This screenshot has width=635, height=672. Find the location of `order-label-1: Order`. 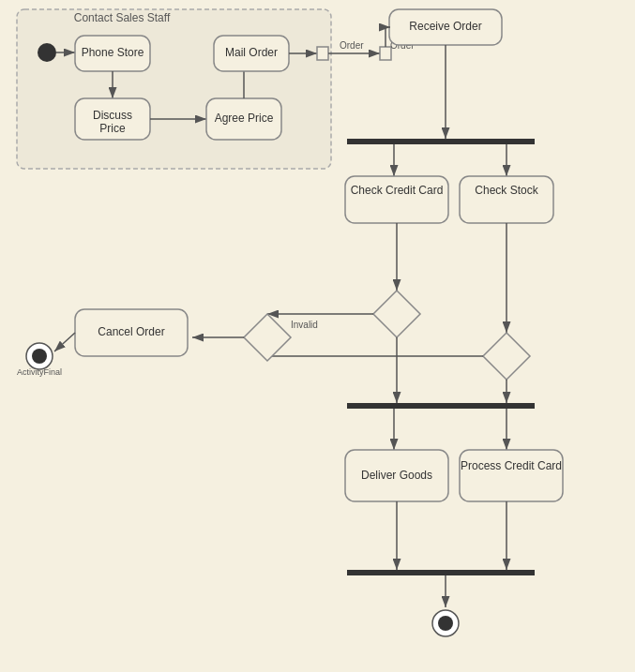

order-label-1: Order is located at coordinates (352, 45).